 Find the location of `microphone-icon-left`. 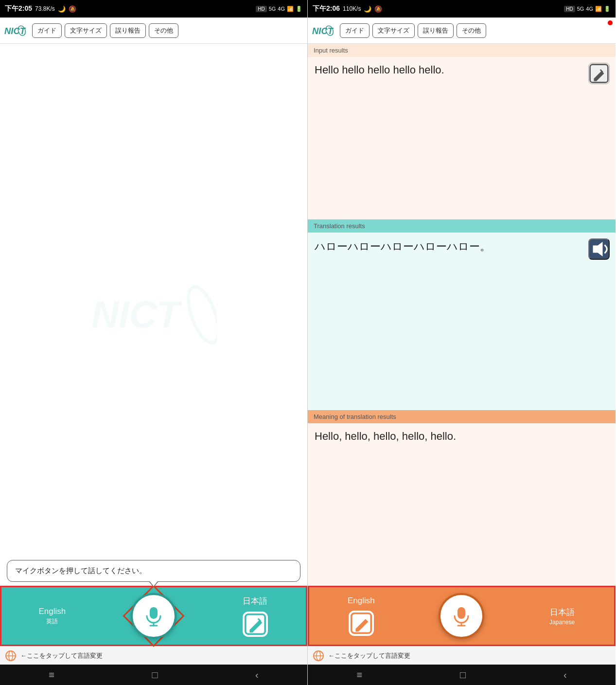

microphone-icon-left is located at coordinates (154, 616).